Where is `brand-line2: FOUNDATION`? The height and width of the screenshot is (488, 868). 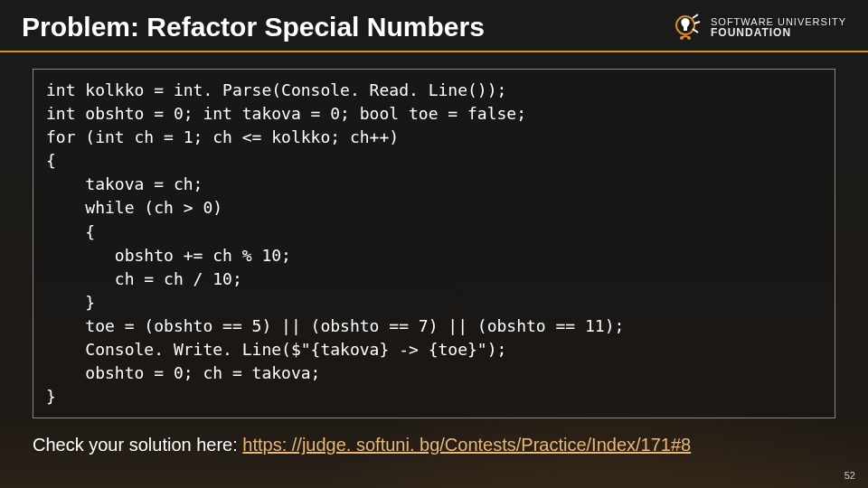 brand-line2: FOUNDATION is located at coordinates (778, 33).